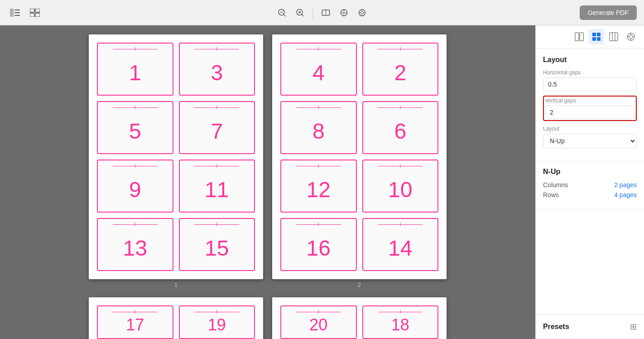 The image size is (644, 339). Describe the element at coordinates (217, 186) in the screenshot. I see `card-11: 11` at that location.